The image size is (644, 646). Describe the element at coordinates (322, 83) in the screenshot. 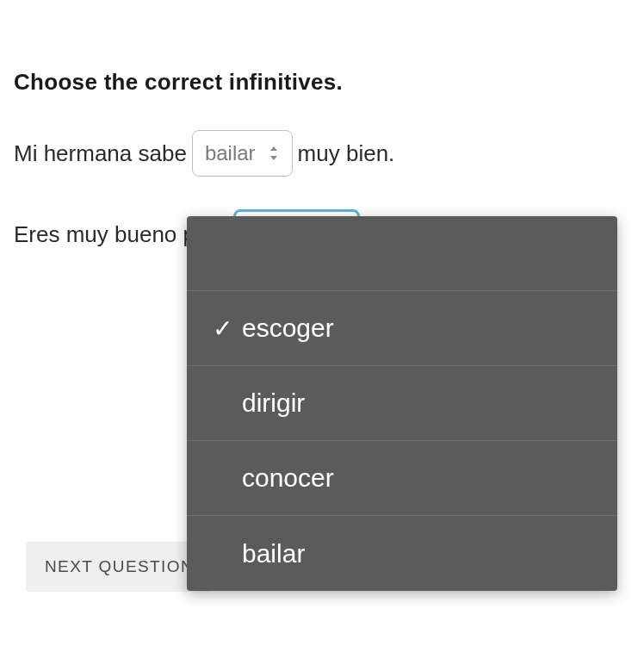

I see `instruction-heading: Choose the correct infinitives.` at that location.